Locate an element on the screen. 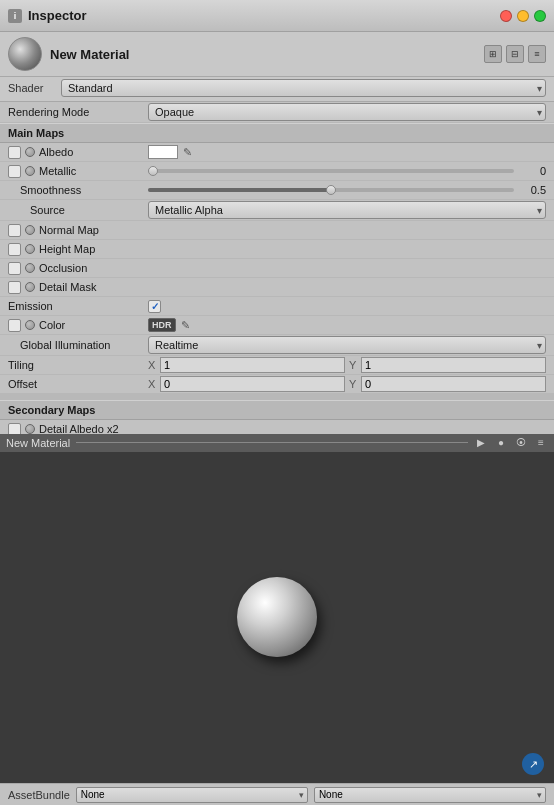  shader-dropdown-wrapper: Standard is located at coordinates (304, 88).